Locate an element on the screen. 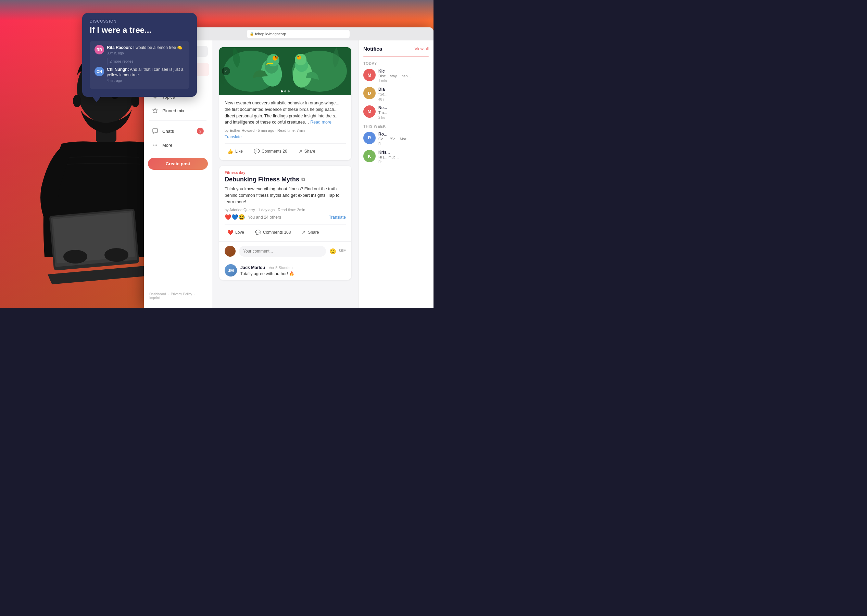  notifications-header: Notifica View all is located at coordinates (396, 49).